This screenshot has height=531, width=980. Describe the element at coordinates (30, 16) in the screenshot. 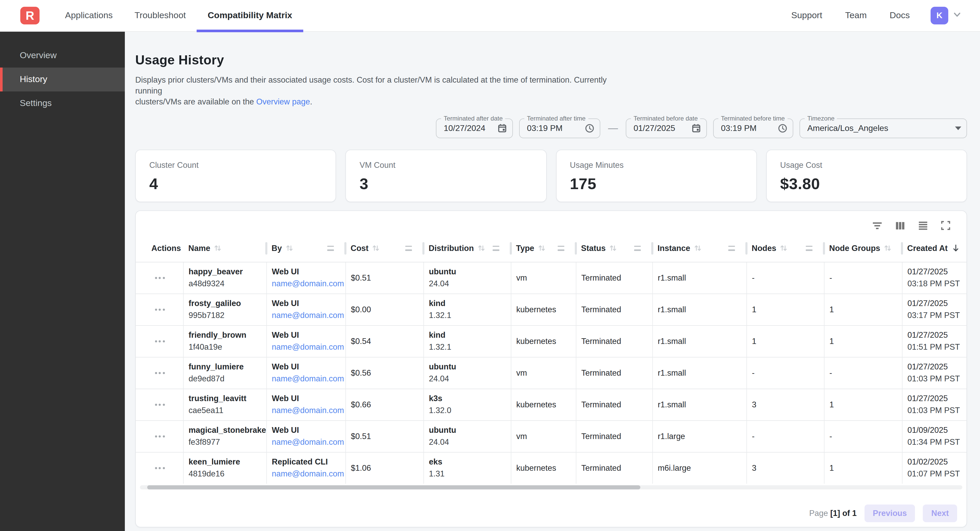

I see `replicated-logo: R` at that location.